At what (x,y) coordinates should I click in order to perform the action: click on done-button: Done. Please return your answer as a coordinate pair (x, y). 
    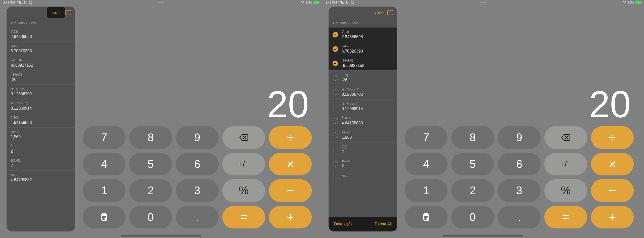
    Looking at the image, I should click on (378, 13).